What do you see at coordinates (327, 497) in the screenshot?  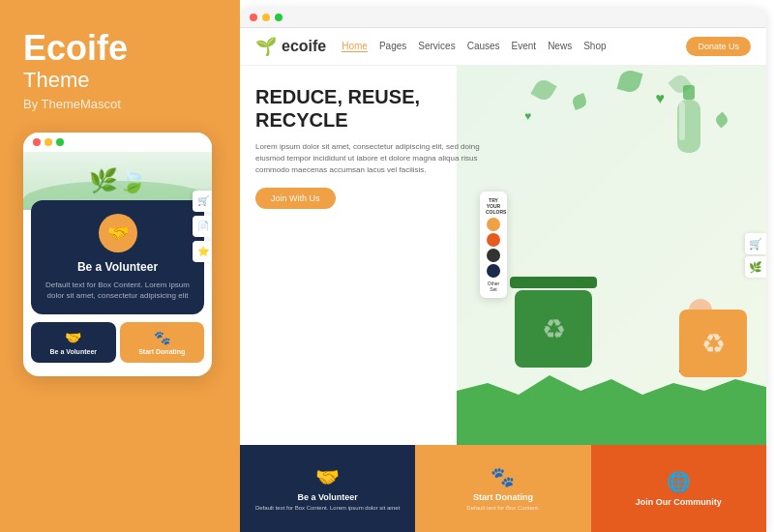 I see `bottom-volunteer-title: Be a Volunteer` at bounding box center [327, 497].